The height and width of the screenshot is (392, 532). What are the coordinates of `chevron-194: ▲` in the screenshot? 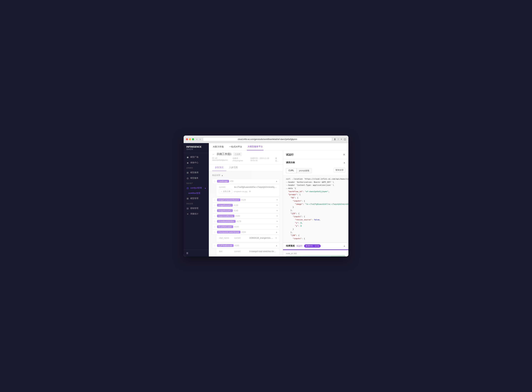 It's located at (276, 232).